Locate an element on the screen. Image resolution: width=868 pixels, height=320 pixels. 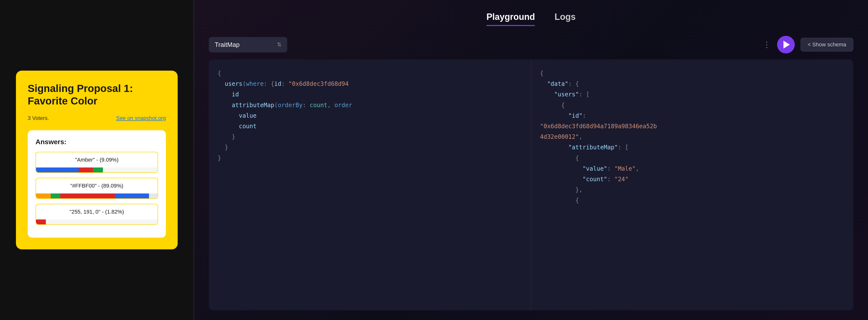
answer-text-1: "Amber" - (9.09%) is located at coordinates (97, 160).